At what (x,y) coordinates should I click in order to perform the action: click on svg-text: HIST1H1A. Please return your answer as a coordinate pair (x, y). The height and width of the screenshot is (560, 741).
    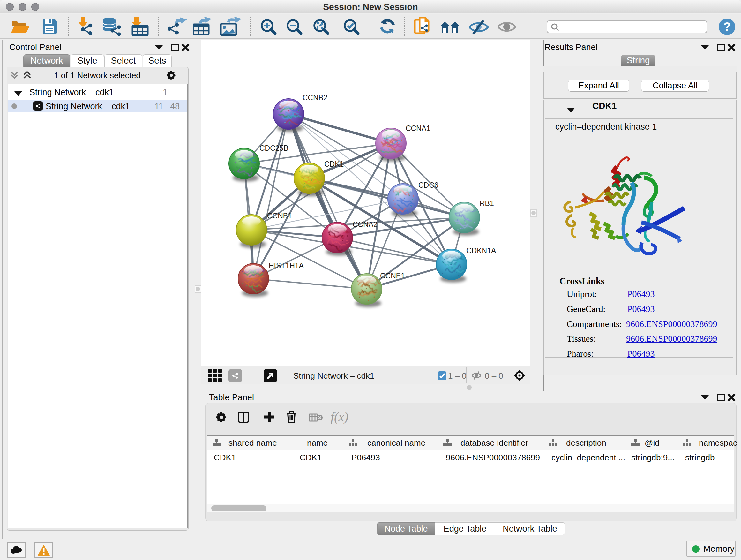
    Looking at the image, I should click on (286, 265).